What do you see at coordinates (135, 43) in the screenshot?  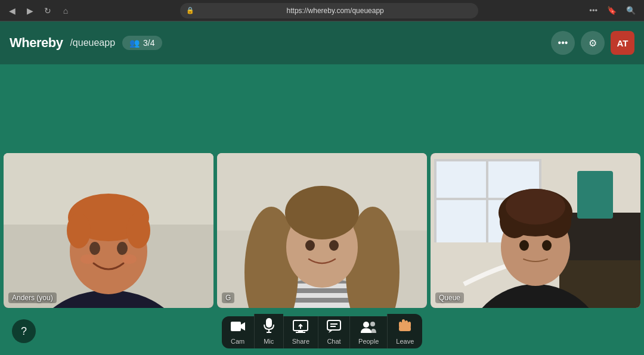 I see `participants-icon: 👥` at bounding box center [135, 43].